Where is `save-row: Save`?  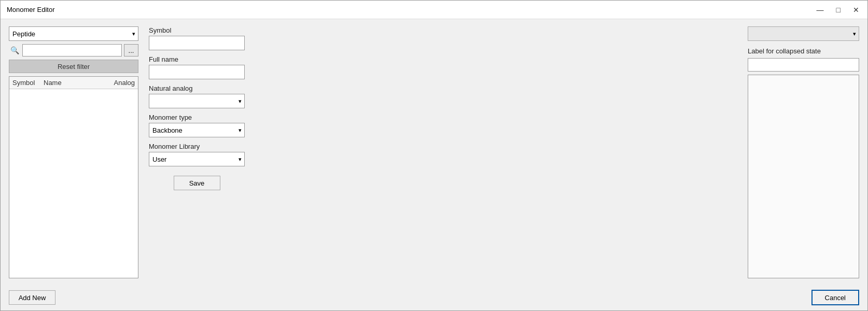
save-row: Save is located at coordinates (197, 181).